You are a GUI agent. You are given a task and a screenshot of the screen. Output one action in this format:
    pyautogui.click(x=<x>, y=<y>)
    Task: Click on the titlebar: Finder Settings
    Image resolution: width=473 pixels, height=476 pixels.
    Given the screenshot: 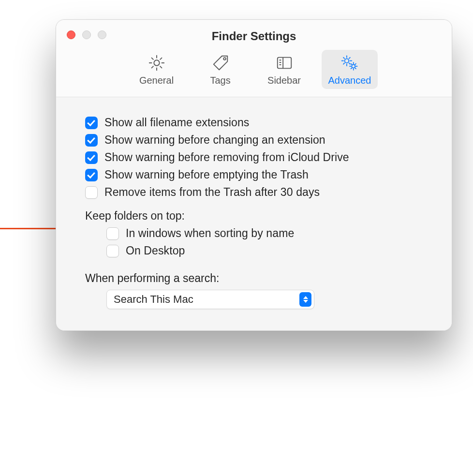 What is the action you would take?
    pyautogui.click(x=254, y=59)
    